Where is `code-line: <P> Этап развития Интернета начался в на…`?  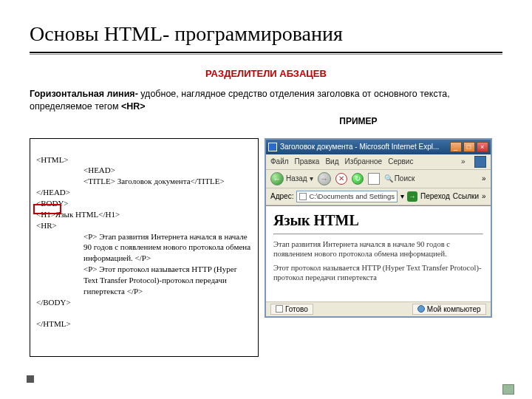 code-line: <P> Этап развития Интернета начался в на… is located at coordinates (144, 248).